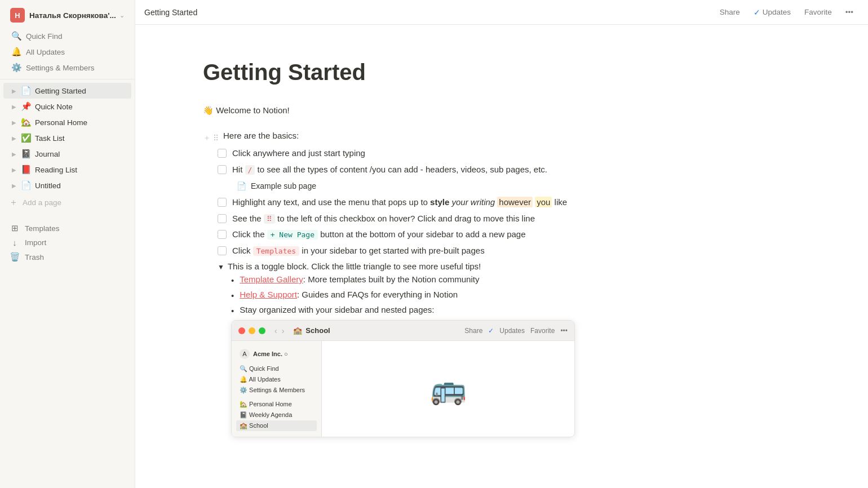  Describe the element at coordinates (512, 331) in the screenshot. I see `mock-updates: Updates` at that location.